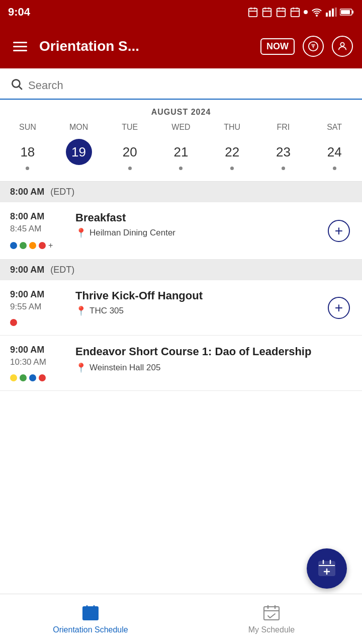 Image resolution: width=362 pixels, height=644 pixels. Describe the element at coordinates (20, 46) in the screenshot. I see `menu-button` at that location.